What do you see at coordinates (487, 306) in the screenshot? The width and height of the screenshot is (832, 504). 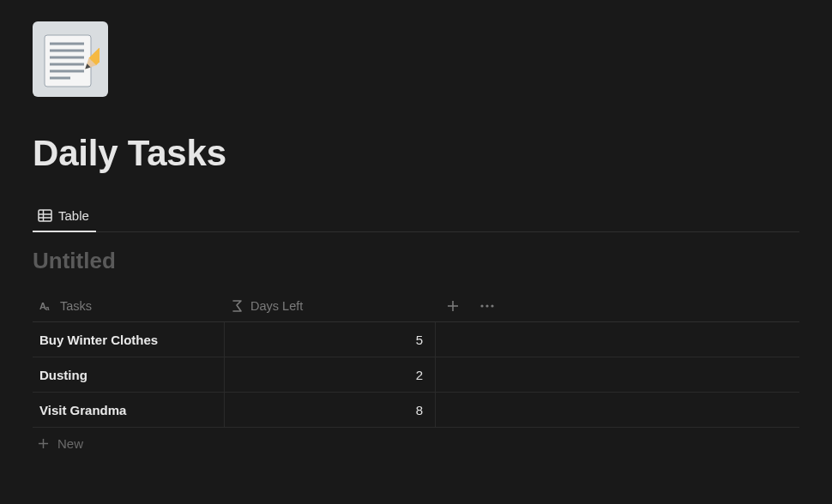 I see `more-icon` at bounding box center [487, 306].